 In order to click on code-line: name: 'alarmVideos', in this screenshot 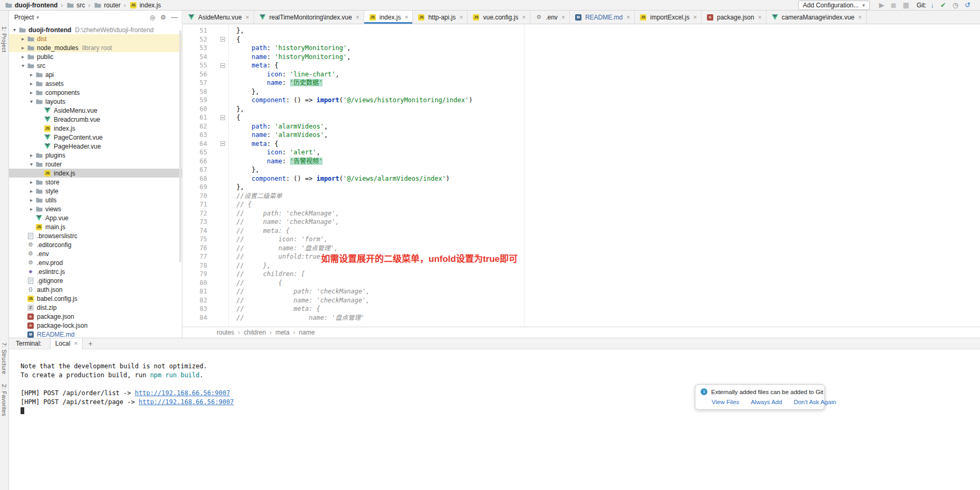, I will do `click(604, 135)`.